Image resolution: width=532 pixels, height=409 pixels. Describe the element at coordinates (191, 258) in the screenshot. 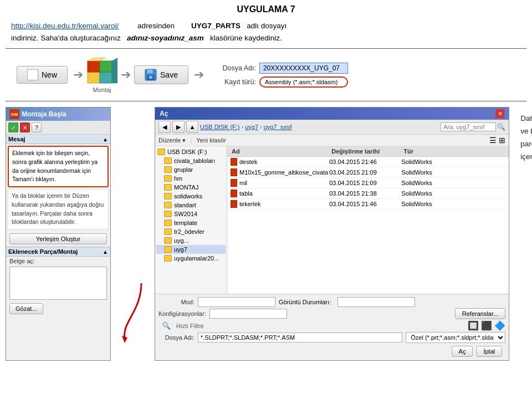

I see `tree-item-uygulamalar: uygulamalar20...` at that location.